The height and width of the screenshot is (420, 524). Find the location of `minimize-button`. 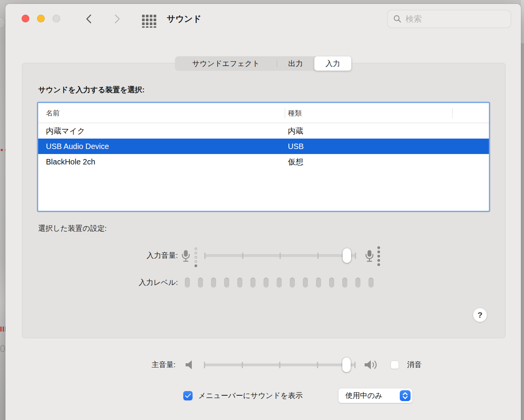

minimize-button is located at coordinates (41, 19).